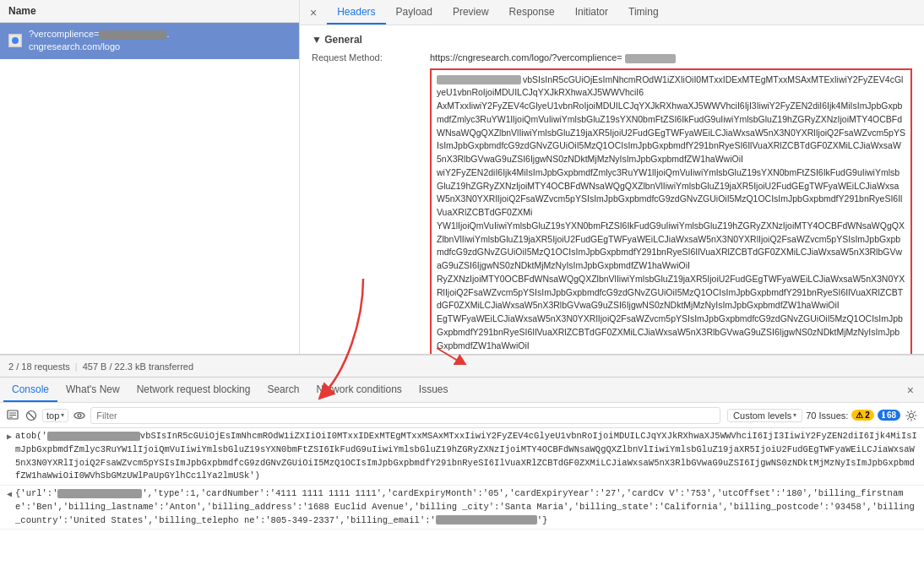 The width and height of the screenshot is (924, 587). I want to click on console-toolbar: top ▾, so click(462, 416).